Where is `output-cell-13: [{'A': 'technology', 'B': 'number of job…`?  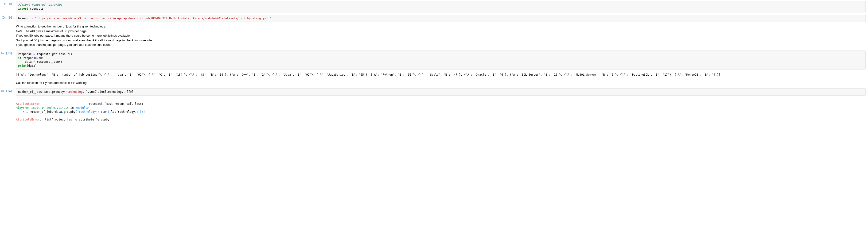 output-cell-13: [{'A': 'technology', 'B': 'number of job… is located at coordinates (434, 75).